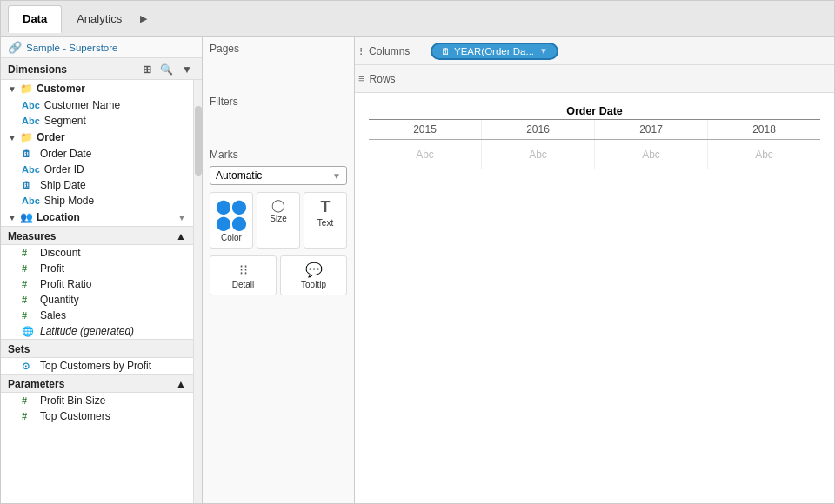  I want to click on mark-btn-tooltip: 💬 Tooltip, so click(313, 275).